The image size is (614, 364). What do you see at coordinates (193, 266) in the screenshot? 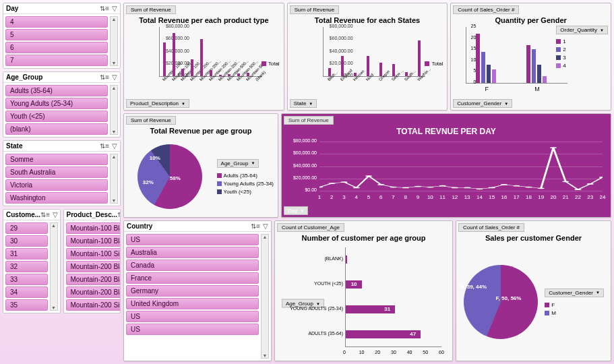
I see `slicer-item: Canada` at bounding box center [193, 266].